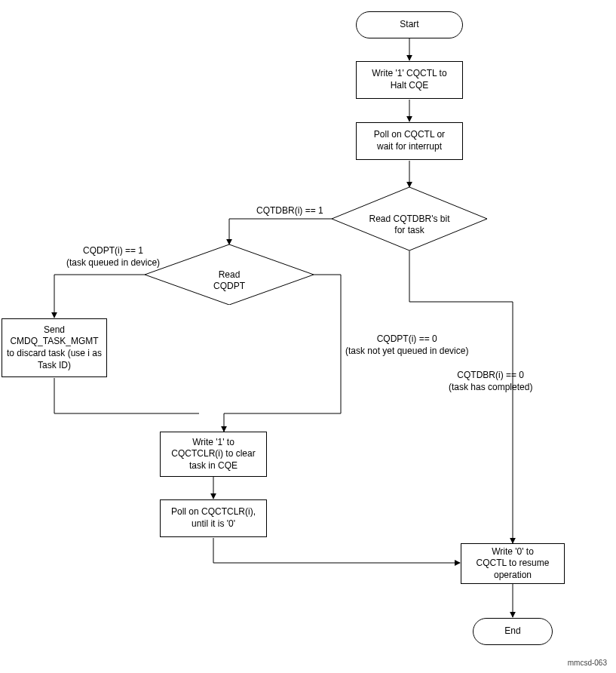 Image resolution: width=616 pixels, height=673 pixels. Describe the element at coordinates (409, 141) in the screenshot. I see `poll-cqctl-box: Poll on CQCTL or wait for interrupt` at that location.